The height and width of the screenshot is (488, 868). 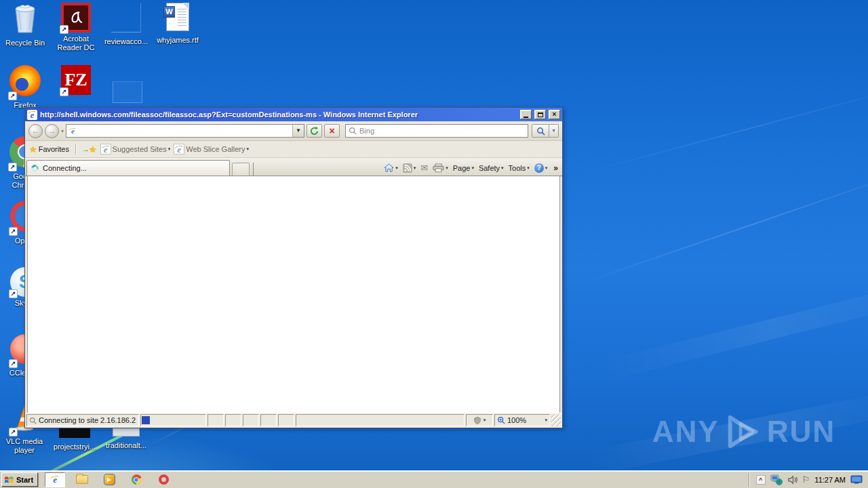 What do you see at coordinates (178, 41) in the screenshot?
I see `desktop-icon-label: whyjames.rtf` at bounding box center [178, 41].